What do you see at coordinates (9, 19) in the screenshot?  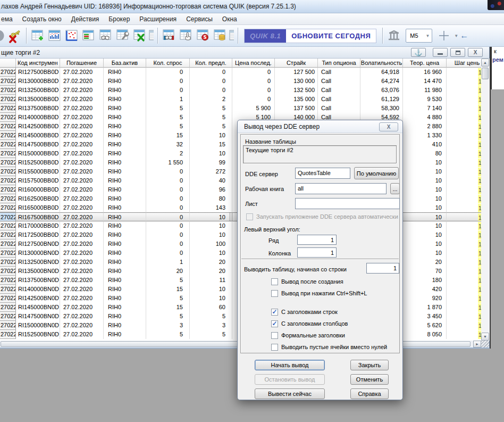 I see `menu-system: ема` at bounding box center [9, 19].